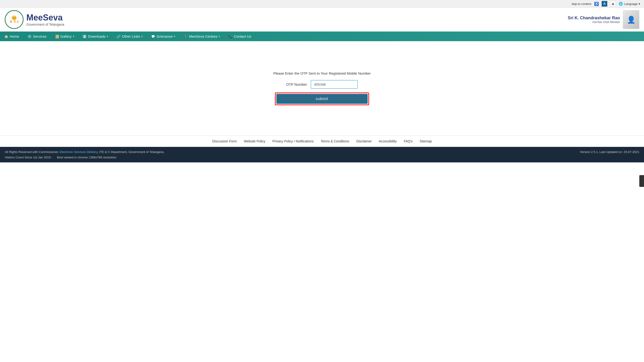 The image size is (644, 362). What do you see at coordinates (322, 73) in the screenshot?
I see `otp-instruction: Please Enter the OTP Sent to Your Regist…` at bounding box center [322, 73].